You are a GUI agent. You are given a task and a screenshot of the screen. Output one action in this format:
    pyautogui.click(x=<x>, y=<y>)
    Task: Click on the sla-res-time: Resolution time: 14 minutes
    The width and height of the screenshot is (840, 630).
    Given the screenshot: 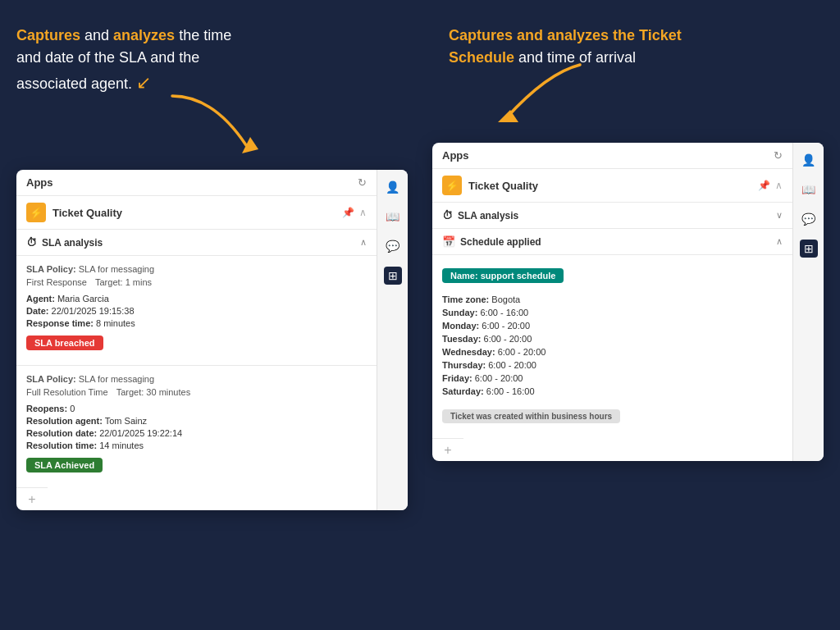 What is the action you would take?
    pyautogui.click(x=197, y=445)
    